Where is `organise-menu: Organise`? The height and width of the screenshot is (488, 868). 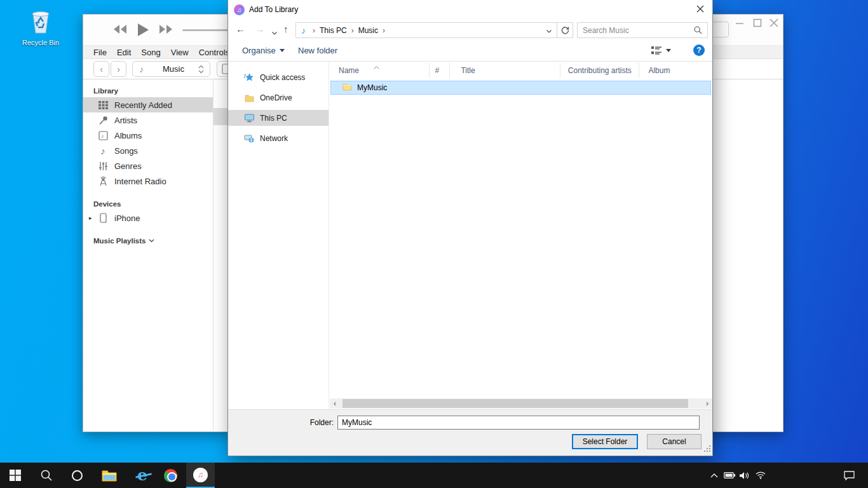 organise-menu: Organise is located at coordinates (263, 51).